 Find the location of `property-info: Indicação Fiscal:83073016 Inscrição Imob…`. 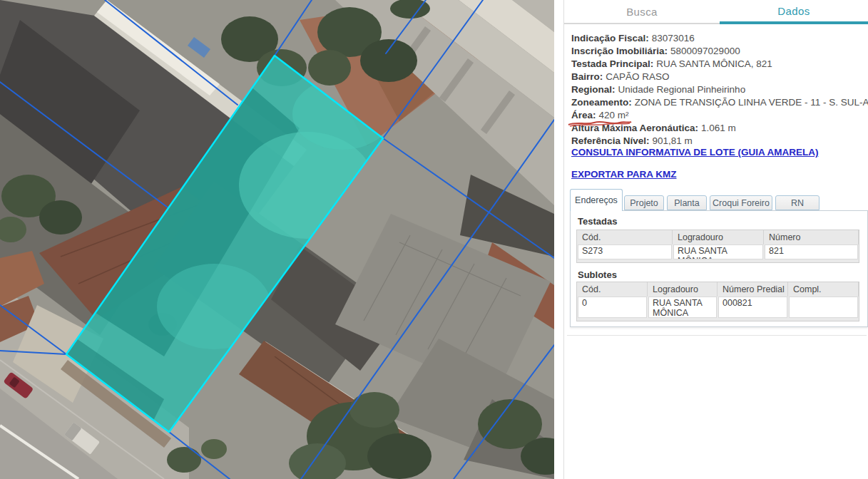

property-info: Indicação Fiscal:83073016 Inscrição Imob… is located at coordinates (718, 91).